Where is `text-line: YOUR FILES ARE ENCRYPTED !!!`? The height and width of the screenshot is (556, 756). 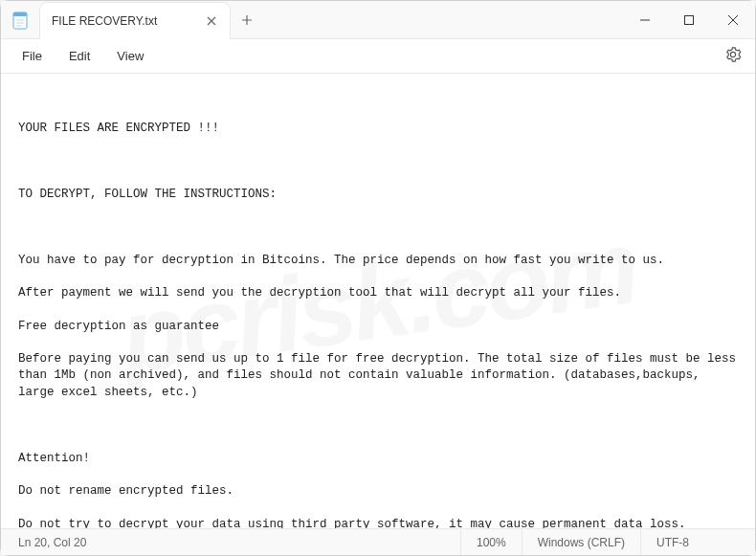 text-line: YOUR FILES ARE ENCRYPTED !!! is located at coordinates (119, 128).